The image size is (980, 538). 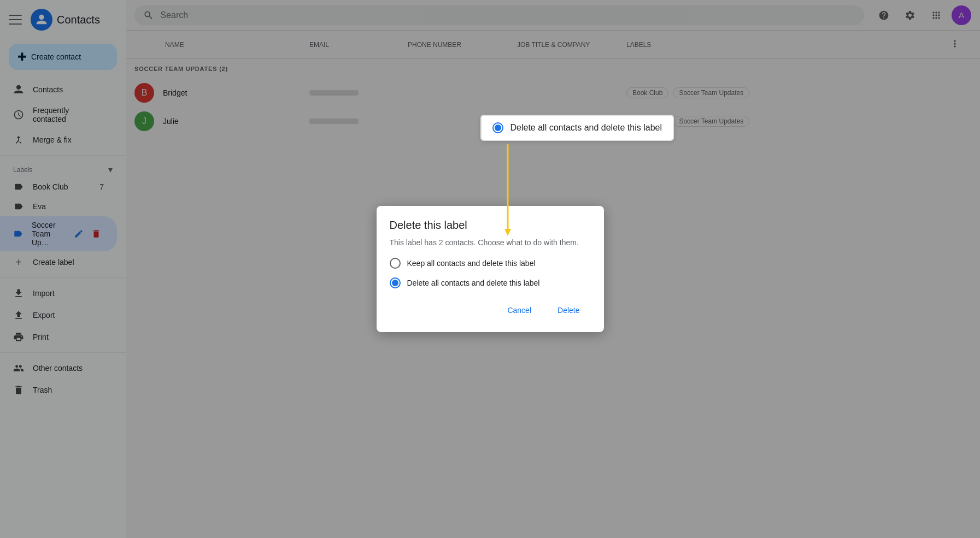 I want to click on radio-delete-label: Delete all contacts and delete this labe…, so click(x=473, y=283).